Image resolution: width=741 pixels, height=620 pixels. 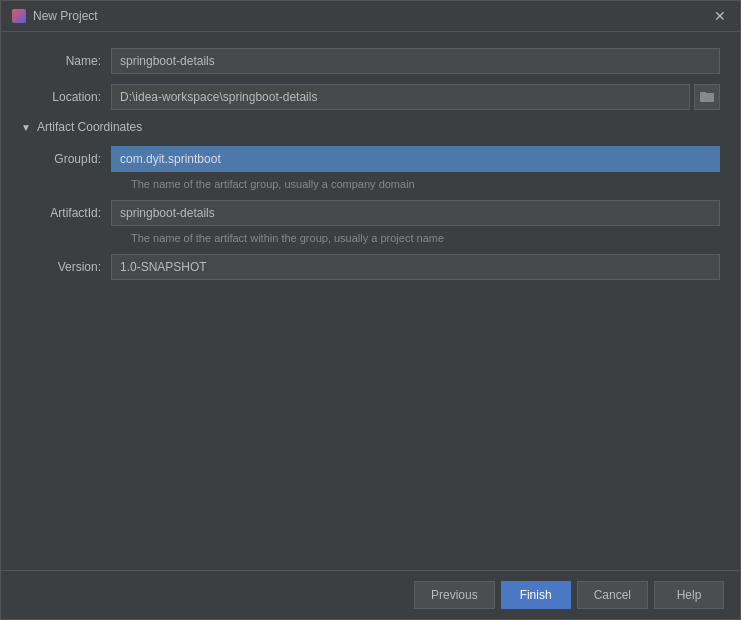 What do you see at coordinates (454, 595) in the screenshot?
I see `previous-button: Previous` at bounding box center [454, 595].